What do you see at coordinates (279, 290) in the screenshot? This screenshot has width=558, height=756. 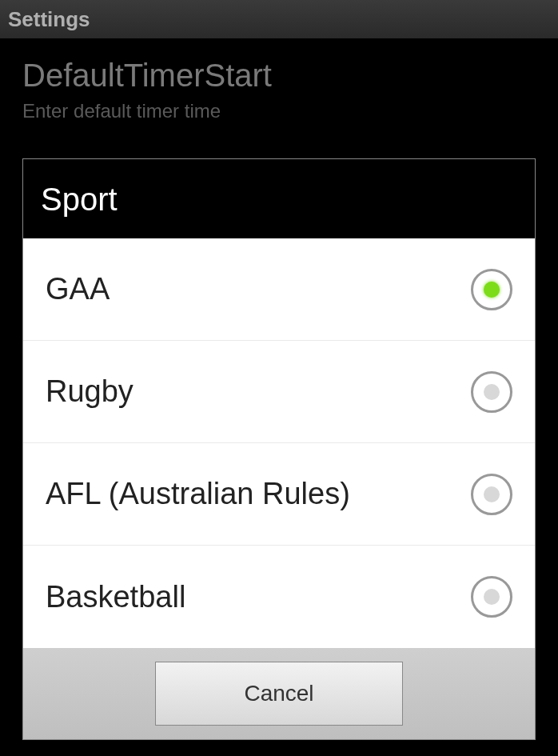 I see `dialog-option-gaa: GAA` at bounding box center [279, 290].